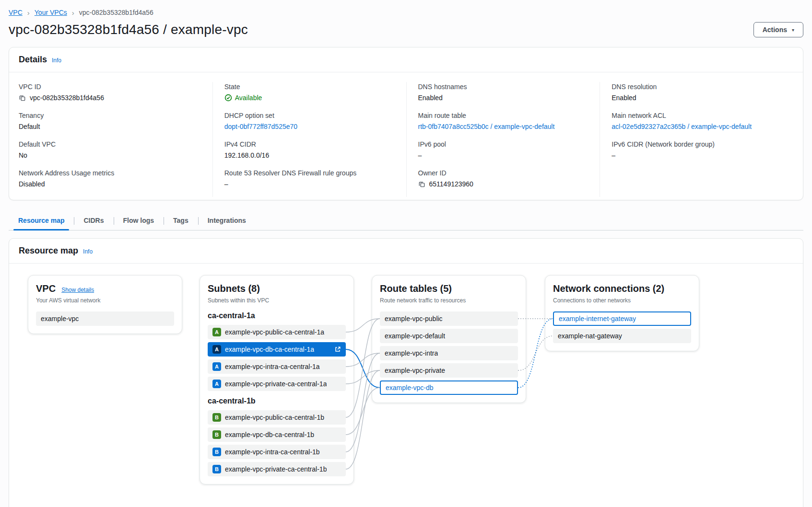 Image resolution: width=812 pixels, height=507 pixels. What do you see at coordinates (94, 221) in the screenshot?
I see `tab-cidrs: CIDRs` at bounding box center [94, 221].